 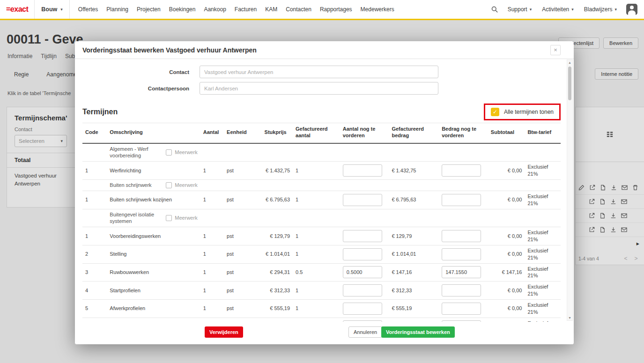 What do you see at coordinates (321, 218) in the screenshot?
I see `group-row: Buitengevel isolatie systemen Meerwerk` at bounding box center [321, 218].